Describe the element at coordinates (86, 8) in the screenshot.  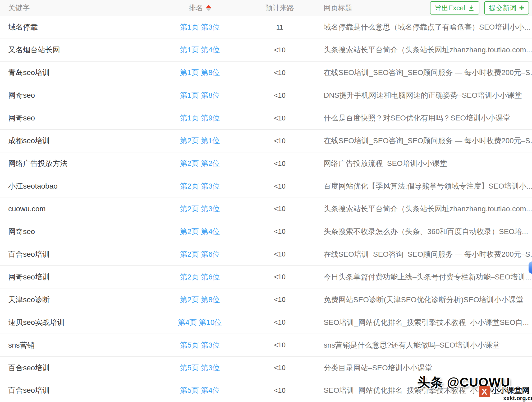
I see `column-header-keyword: 关键字` at that location.